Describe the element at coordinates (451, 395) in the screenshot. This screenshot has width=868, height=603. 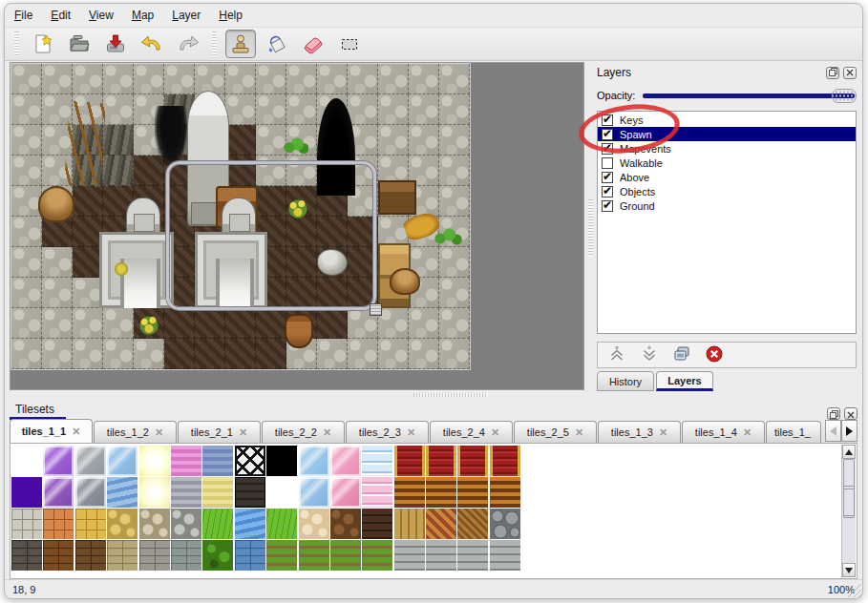
I see `splitter-grip-h` at that location.